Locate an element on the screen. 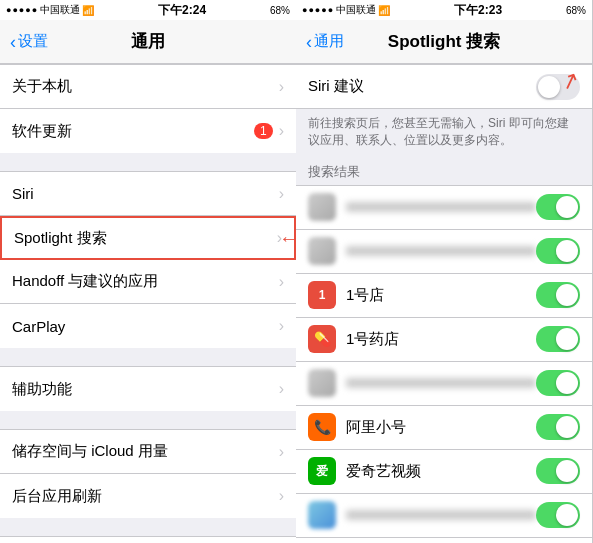  chevron-spotlight: › is located at coordinates (280, 238).